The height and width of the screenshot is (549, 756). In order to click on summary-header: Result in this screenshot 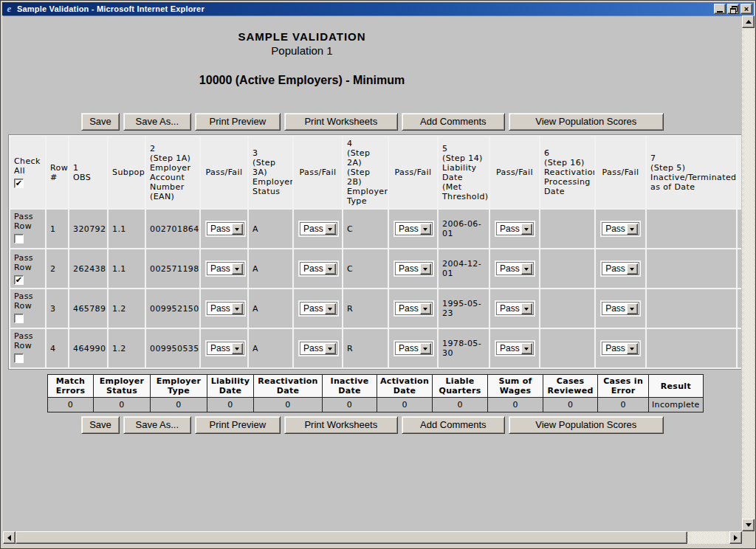, I will do `click(676, 387)`.